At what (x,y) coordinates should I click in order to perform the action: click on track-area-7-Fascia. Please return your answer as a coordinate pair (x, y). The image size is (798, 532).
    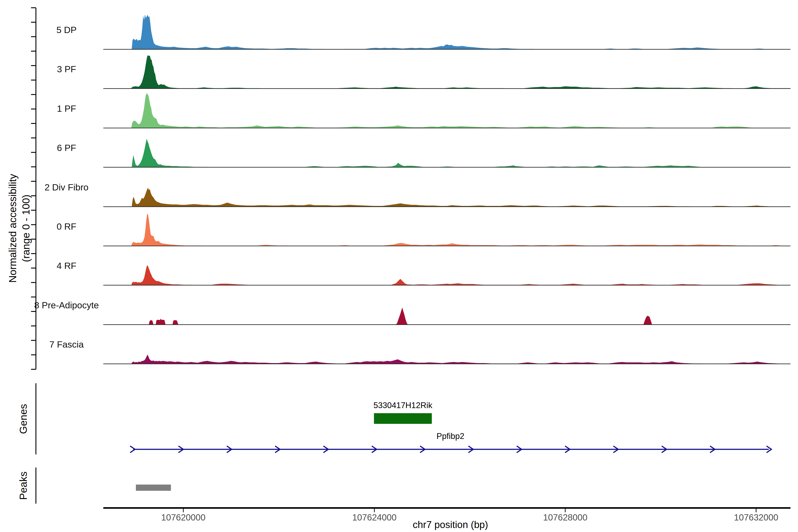
    Looking at the image, I should click on (447, 345).